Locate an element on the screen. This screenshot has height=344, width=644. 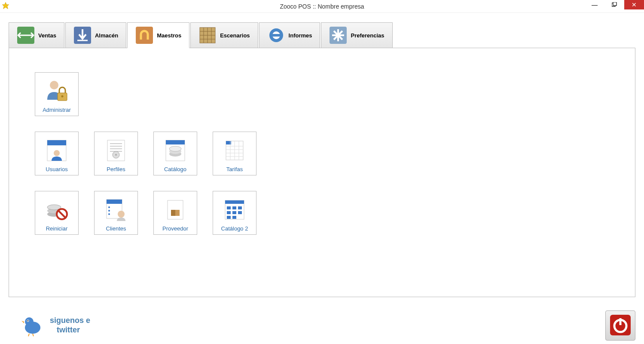
footer: siguenos e twitter is located at coordinates (328, 326).